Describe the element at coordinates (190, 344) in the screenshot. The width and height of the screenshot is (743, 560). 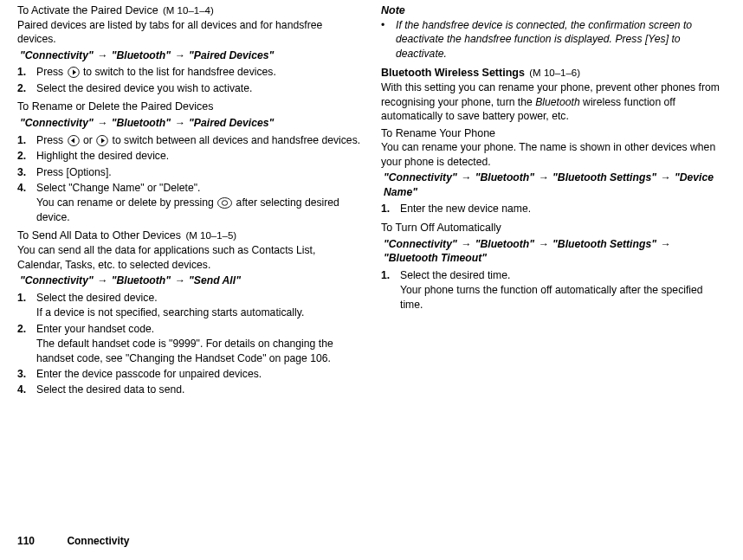
I see `steps-list: 1. Select the desired device. If a devic…` at that location.